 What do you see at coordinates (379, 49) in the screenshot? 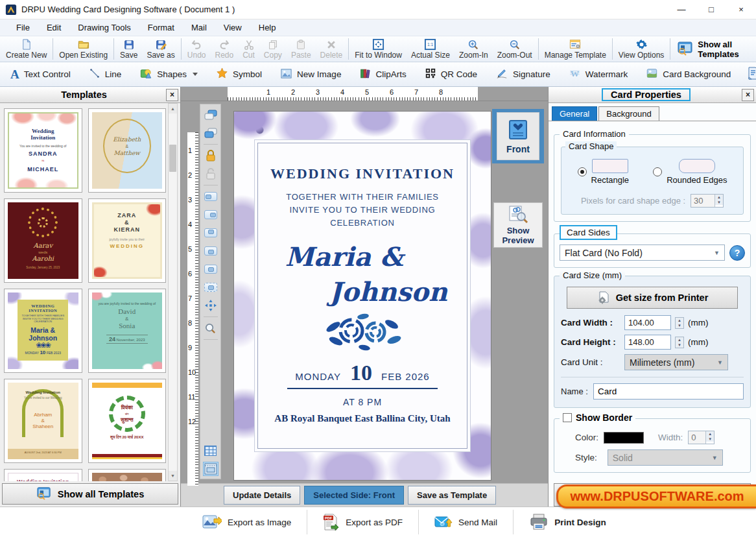
I see `fit-to-window-button: Fit to Window` at bounding box center [379, 49].